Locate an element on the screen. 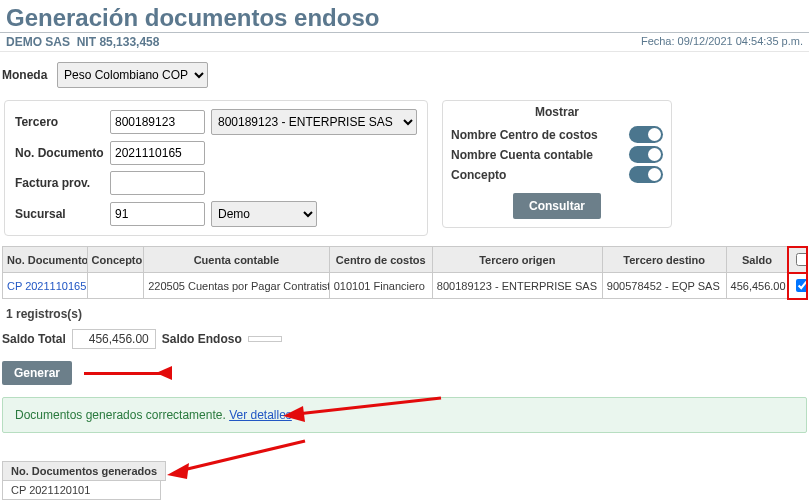 The width and height of the screenshot is (809, 502). cell-select is located at coordinates (798, 286).